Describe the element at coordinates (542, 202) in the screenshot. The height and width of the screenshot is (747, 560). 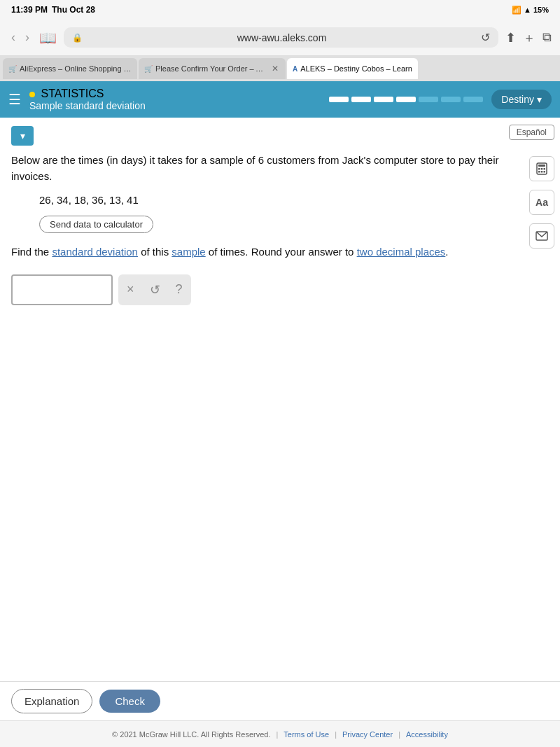
I see `side-icons: Aa` at that location.